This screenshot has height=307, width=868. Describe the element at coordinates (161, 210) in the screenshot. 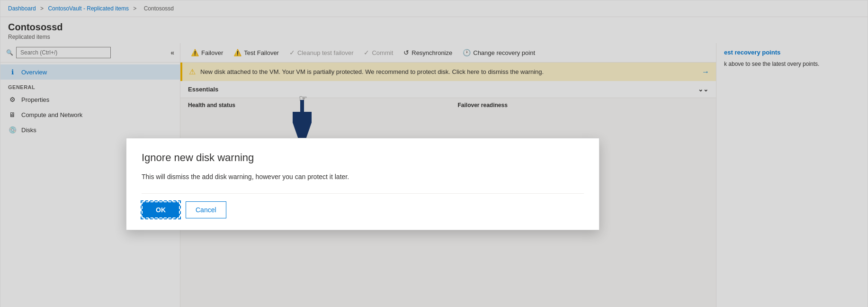

I see `dialog-ok-button: OK` at that location.